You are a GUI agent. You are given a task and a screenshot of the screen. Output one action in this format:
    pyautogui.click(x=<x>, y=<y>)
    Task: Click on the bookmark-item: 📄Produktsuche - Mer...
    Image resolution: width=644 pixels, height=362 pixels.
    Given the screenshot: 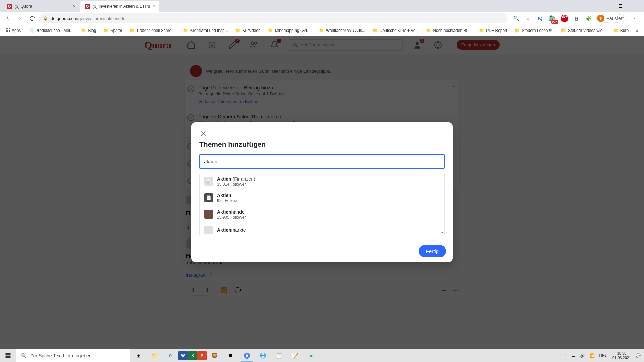 What is the action you would take?
    pyautogui.click(x=51, y=31)
    